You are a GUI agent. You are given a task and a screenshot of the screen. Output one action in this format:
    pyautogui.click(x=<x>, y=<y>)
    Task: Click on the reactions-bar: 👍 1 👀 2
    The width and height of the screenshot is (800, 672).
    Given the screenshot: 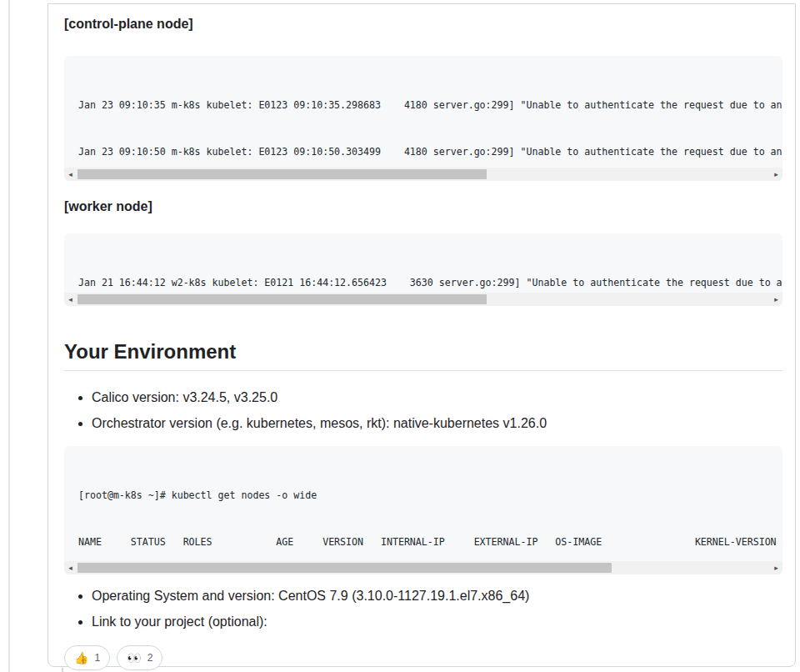 What is the action you would take?
    pyautogui.click(x=423, y=658)
    